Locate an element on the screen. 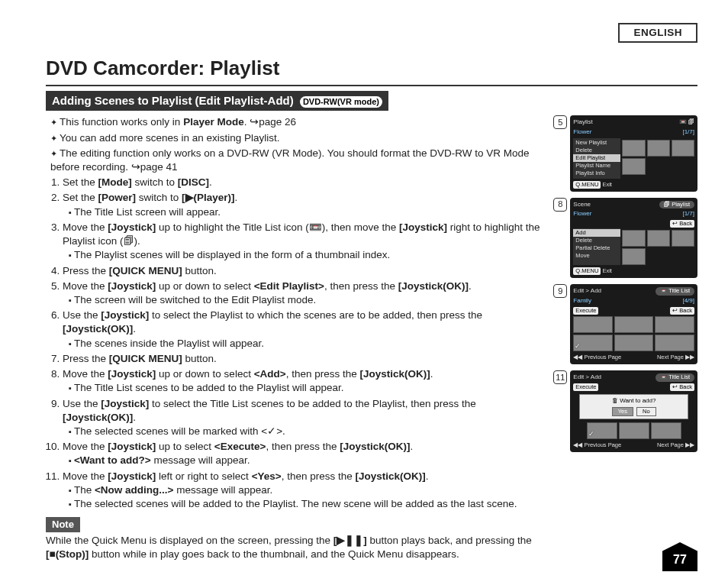  quick-menu: New PlaylistDeleteEdit PlaylistPlaylist … is located at coordinates (597, 159).